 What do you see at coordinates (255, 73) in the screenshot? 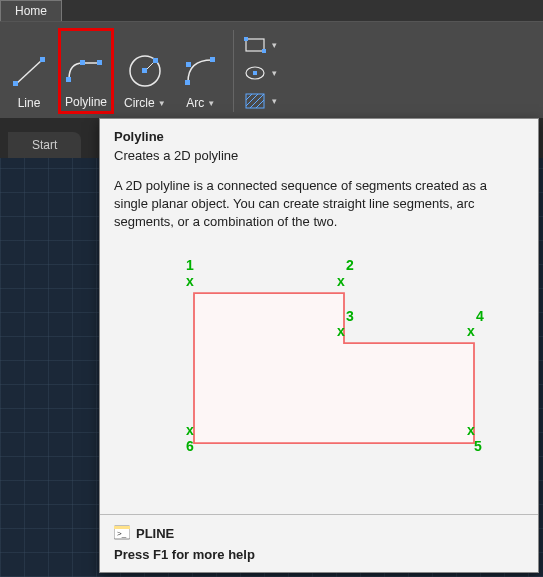
I see `ellipse-icon` at bounding box center [255, 73].